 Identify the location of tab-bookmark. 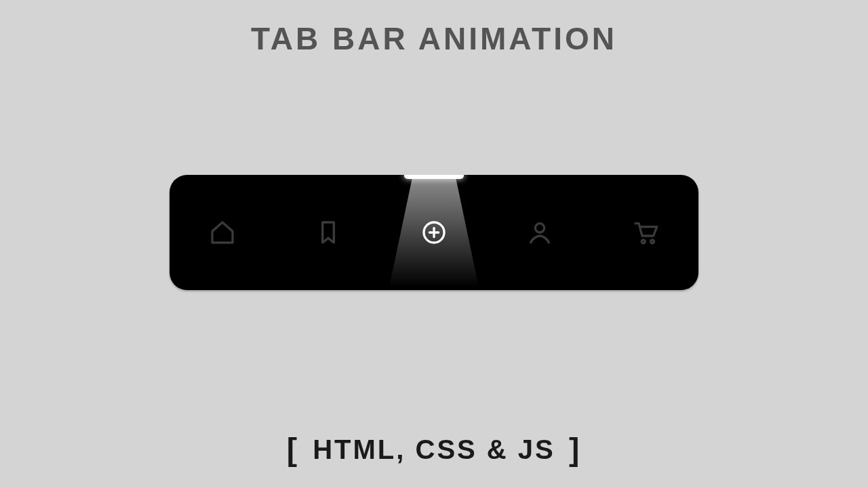
(328, 232).